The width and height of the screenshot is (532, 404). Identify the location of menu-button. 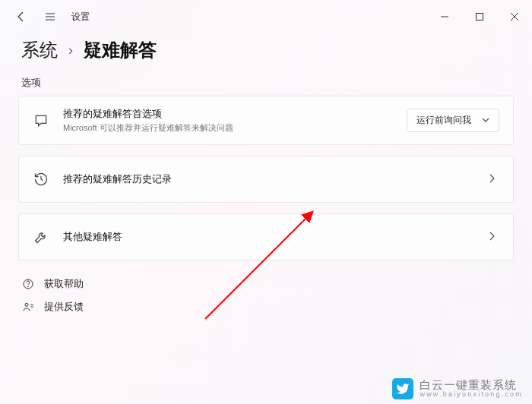
(50, 17).